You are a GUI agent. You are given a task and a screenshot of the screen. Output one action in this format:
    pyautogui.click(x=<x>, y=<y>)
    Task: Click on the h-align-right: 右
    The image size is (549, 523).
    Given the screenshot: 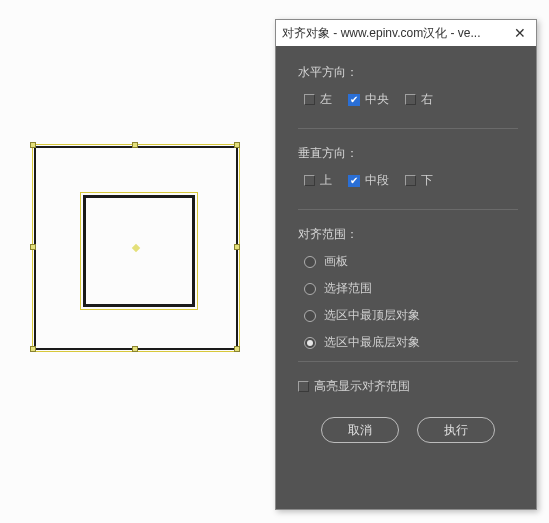 What is the action you would take?
    pyautogui.click(x=419, y=100)
    